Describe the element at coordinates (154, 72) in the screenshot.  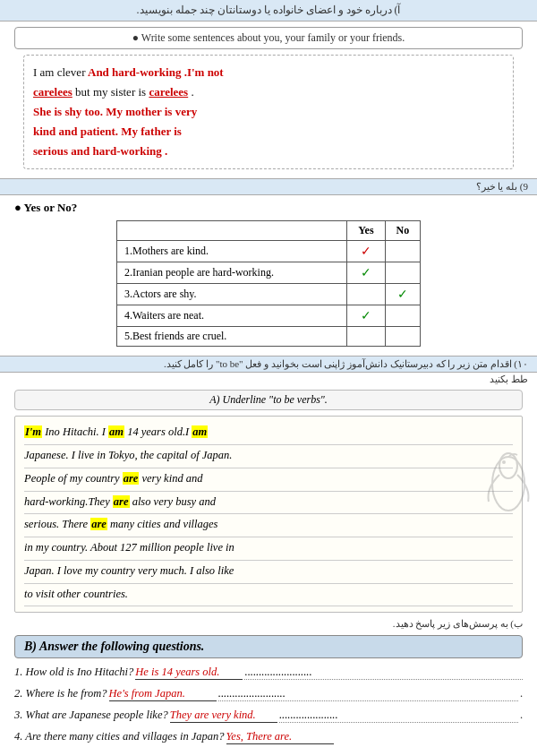
I see `writing-line1-red: And hard-working .I'm not` at that location.